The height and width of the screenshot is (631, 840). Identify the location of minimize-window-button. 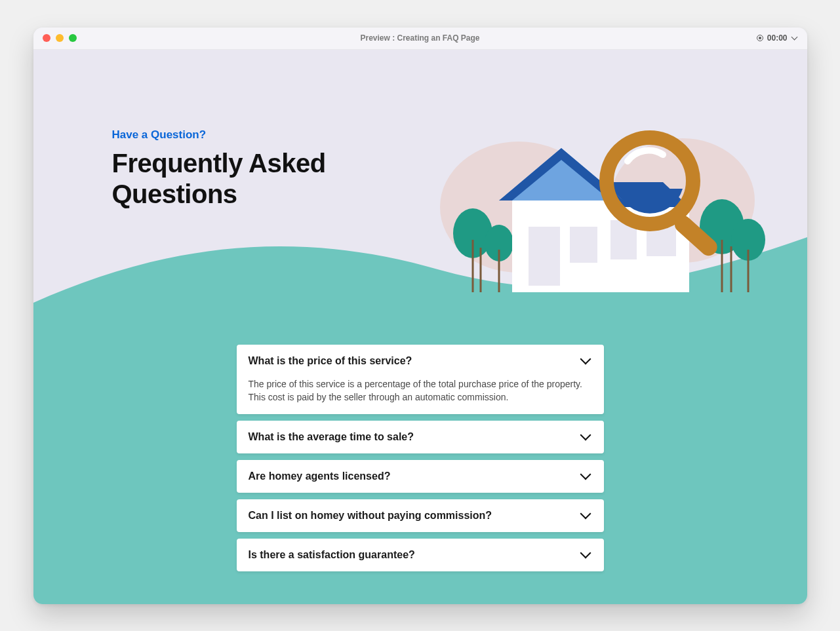
(60, 38).